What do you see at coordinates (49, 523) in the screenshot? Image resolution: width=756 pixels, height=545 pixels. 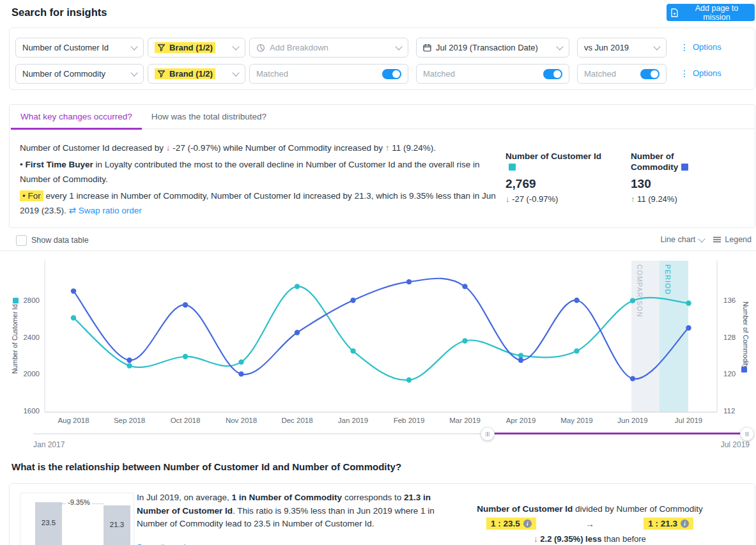 I see `mini-bar-before-label: 23.5` at bounding box center [49, 523].